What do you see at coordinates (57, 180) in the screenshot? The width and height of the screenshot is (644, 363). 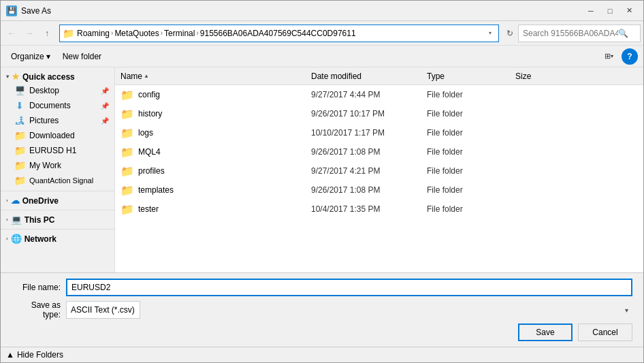 I see `sidebar-item-quantaction-signal: 📁 QuantAction Signal` at bounding box center [57, 180].